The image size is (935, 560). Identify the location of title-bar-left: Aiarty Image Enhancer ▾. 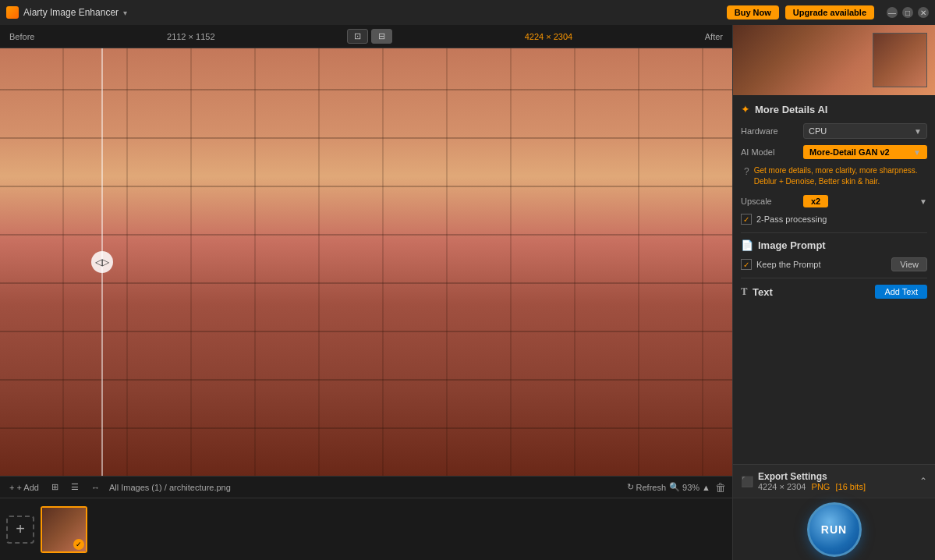
(67, 12).